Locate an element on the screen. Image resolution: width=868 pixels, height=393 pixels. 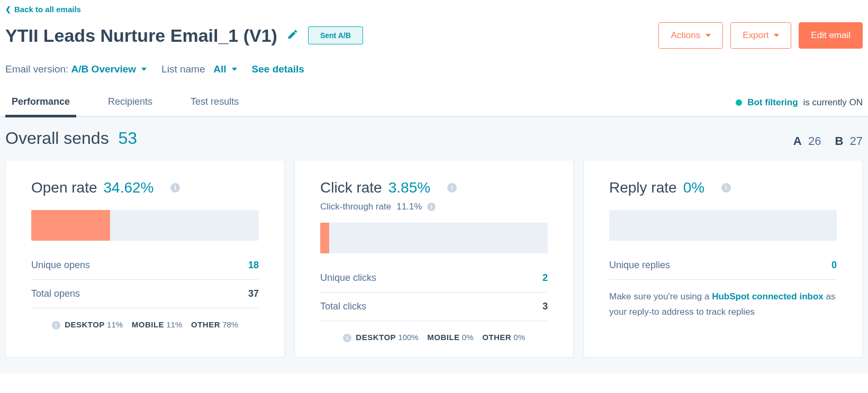
edit-email-button: Edit email is located at coordinates (831, 35).